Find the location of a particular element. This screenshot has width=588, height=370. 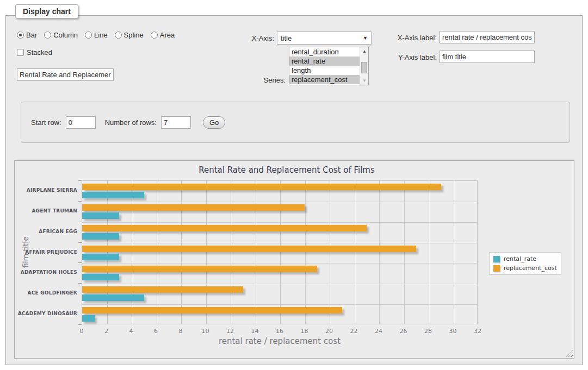

series-option-replacement_cost: replacement_cost is located at coordinates (329, 79).